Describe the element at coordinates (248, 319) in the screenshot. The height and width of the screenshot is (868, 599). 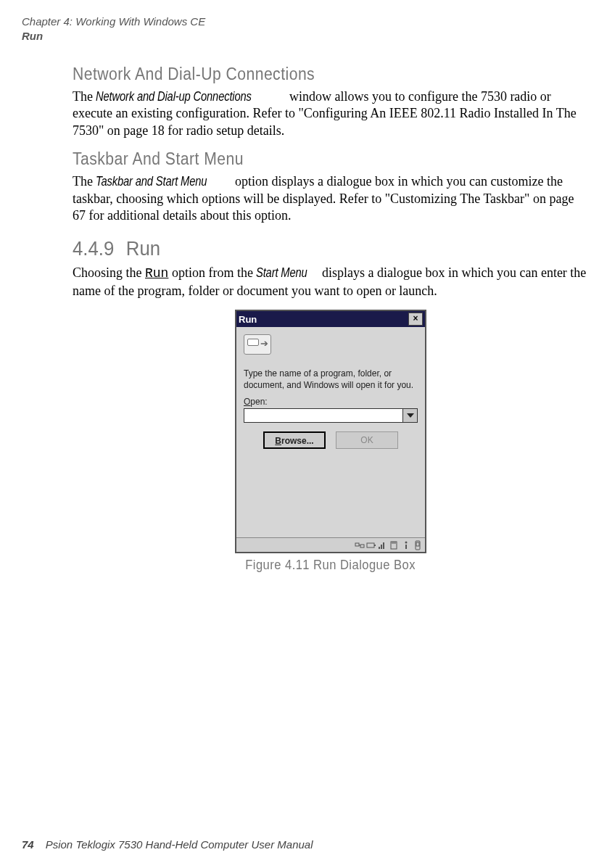
I see `dialog-title: Run` at that location.